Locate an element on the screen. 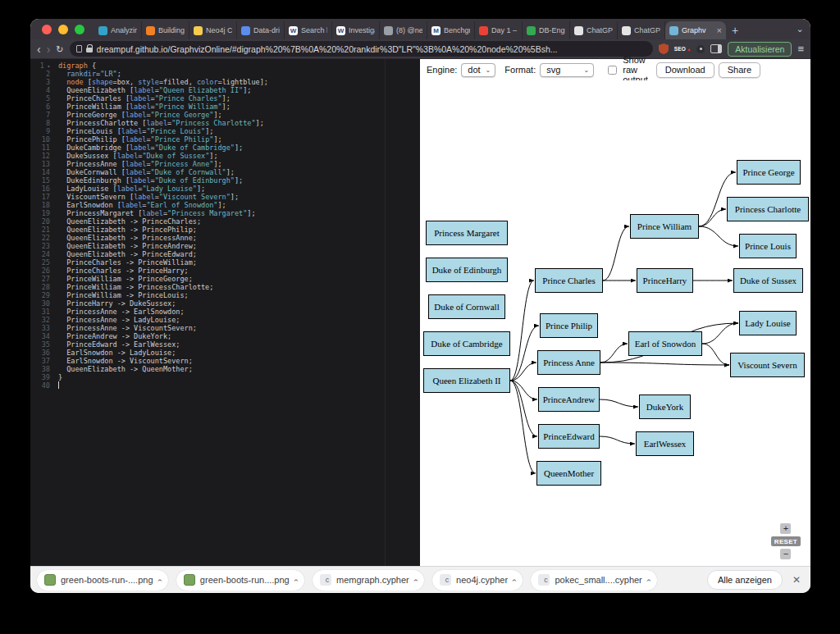 This screenshot has height=634, width=840. fullscreen-window-button is located at coordinates (80, 30).